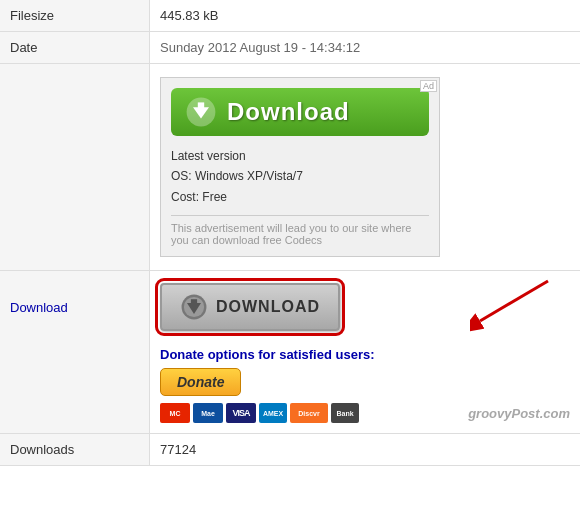  I want to click on donate-spacer, so click(75, 388).